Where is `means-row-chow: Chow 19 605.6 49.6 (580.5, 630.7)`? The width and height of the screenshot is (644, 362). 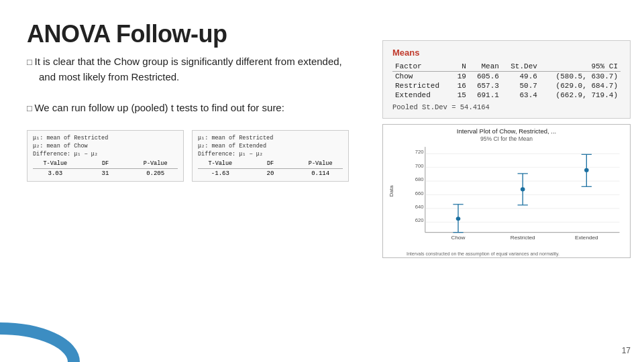 means-row-chow: Chow 19 605.6 49.6 (580.5, 630.7) is located at coordinates (506, 76).